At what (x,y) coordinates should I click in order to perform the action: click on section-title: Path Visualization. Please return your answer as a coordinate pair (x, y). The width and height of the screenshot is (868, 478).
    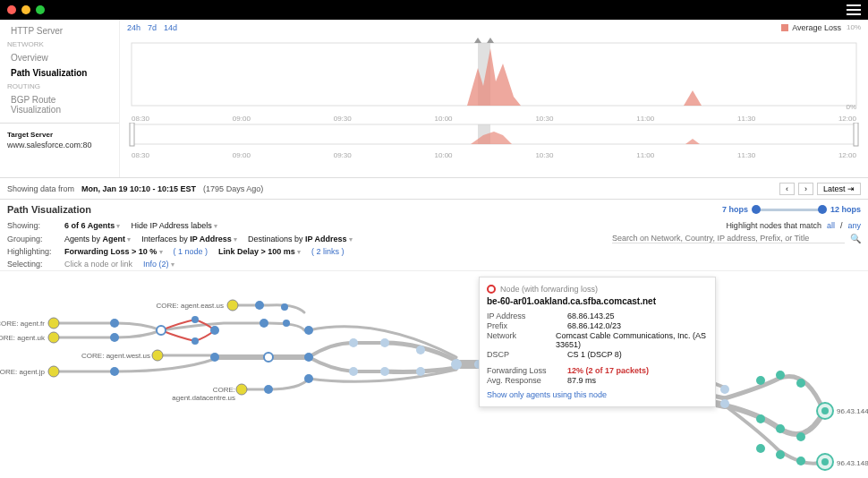
    Looking at the image, I should click on (49, 209).